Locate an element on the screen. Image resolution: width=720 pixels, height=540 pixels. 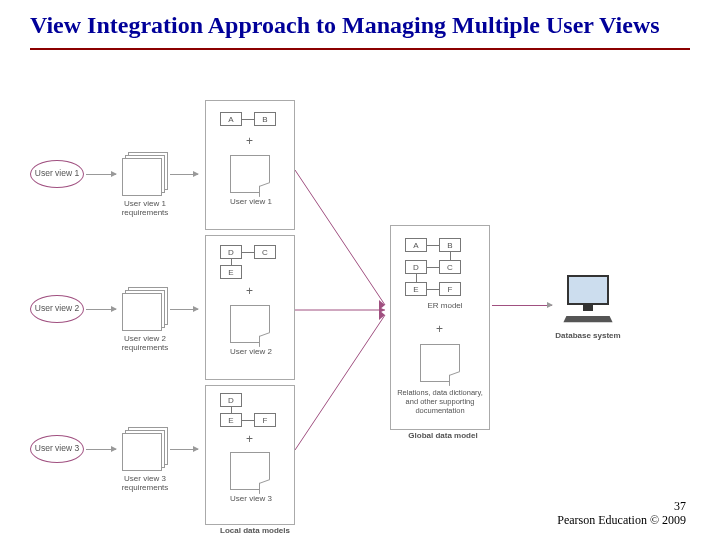
user-view-3-req-stack is located at coordinates (145, 449).